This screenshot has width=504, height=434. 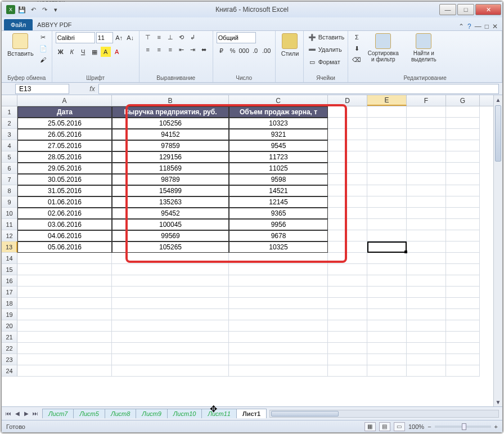 I want to click on row-header: 24, so click(x=10, y=371).